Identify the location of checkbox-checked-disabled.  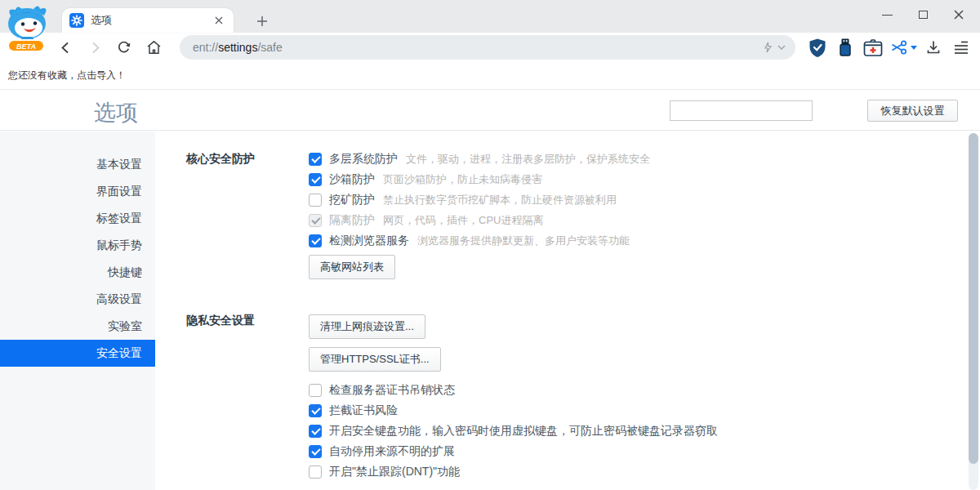
(315, 220).